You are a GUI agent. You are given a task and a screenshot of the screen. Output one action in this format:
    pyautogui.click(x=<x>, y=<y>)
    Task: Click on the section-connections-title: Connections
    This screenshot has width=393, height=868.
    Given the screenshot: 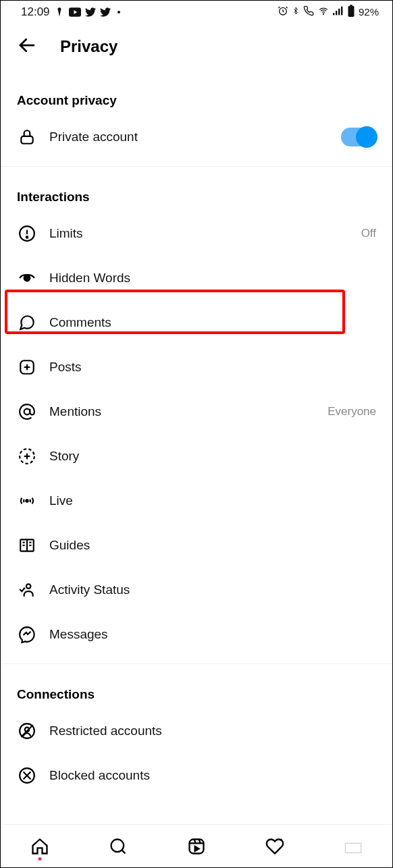 What is the action you would take?
    pyautogui.click(x=196, y=686)
    